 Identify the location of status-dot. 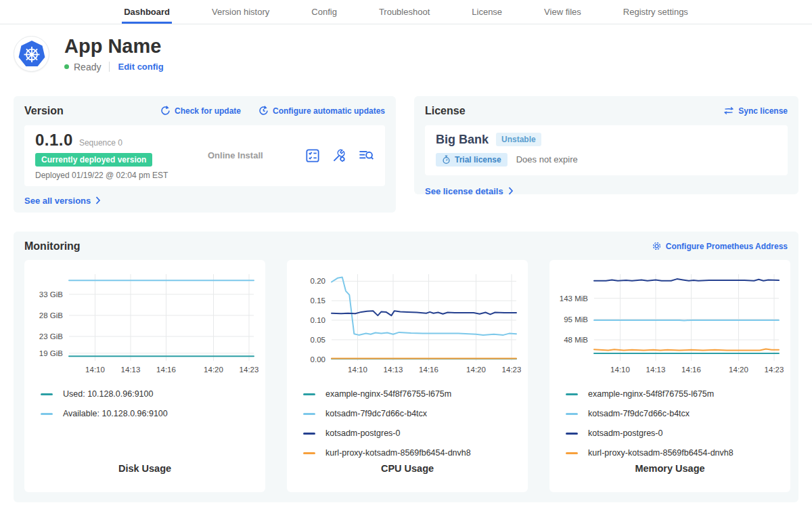
(66, 66).